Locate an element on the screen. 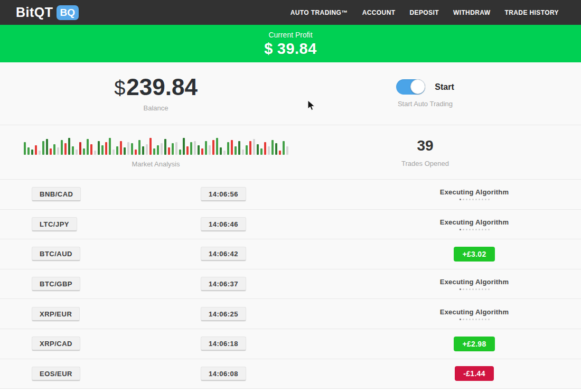 The height and width of the screenshot is (392, 581). nav-item-withdraw: WITHDRAW is located at coordinates (472, 13).